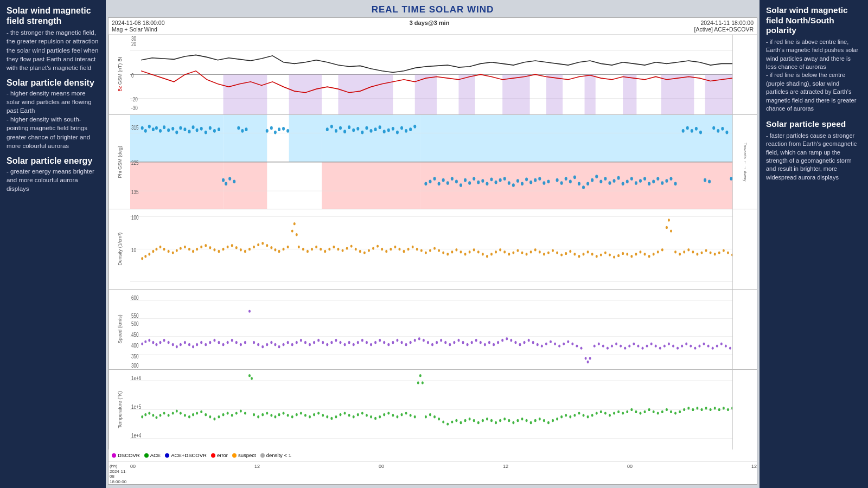 Image resolution: width=868 pixels, height=488 pixels. I want to click on chart5-right-label, so click(744, 410).